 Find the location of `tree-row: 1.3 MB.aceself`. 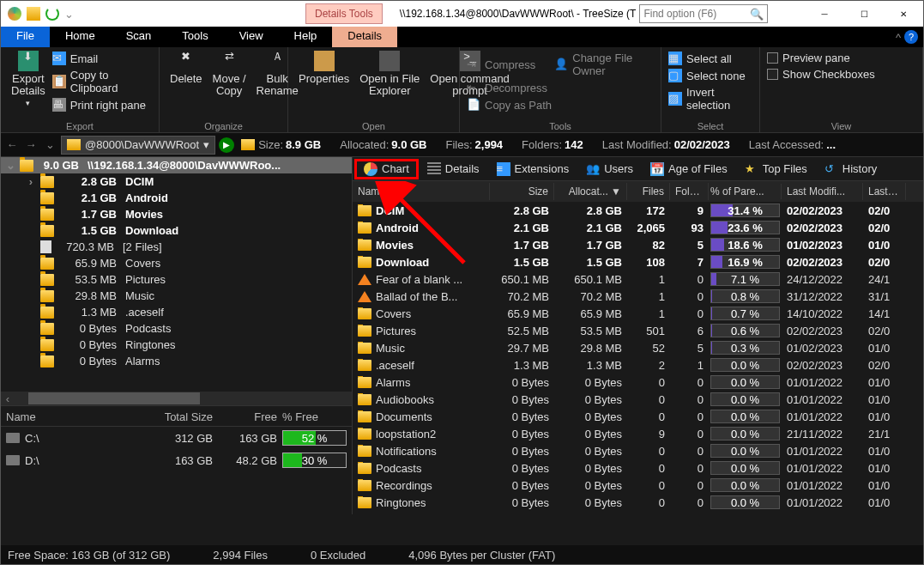

tree-row: 1.3 MB.aceself is located at coordinates (177, 313).